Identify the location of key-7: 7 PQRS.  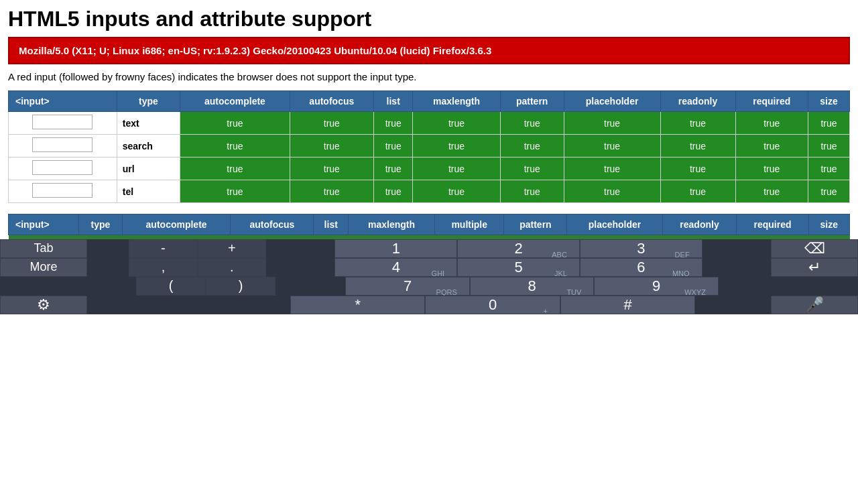
(408, 286).